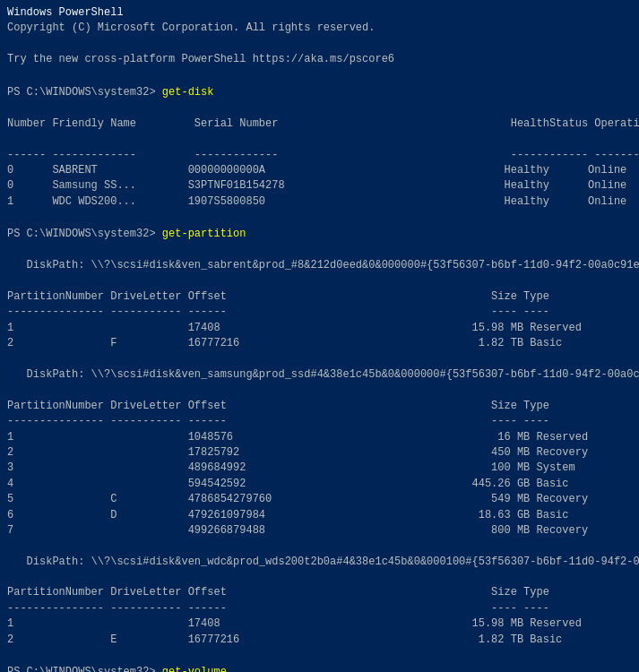  I want to click on disk2-row3: 3 489684992 100 MB System, so click(319, 468).